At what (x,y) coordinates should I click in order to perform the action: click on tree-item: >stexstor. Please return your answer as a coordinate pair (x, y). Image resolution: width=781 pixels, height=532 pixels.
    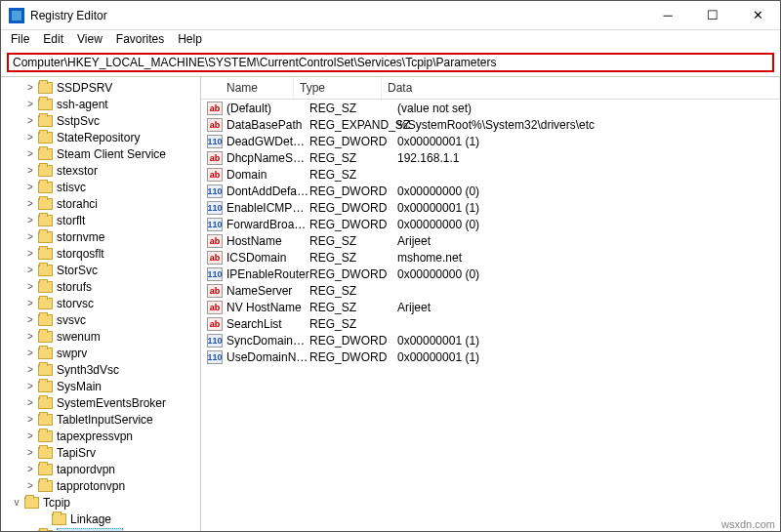
    Looking at the image, I should click on (101, 170).